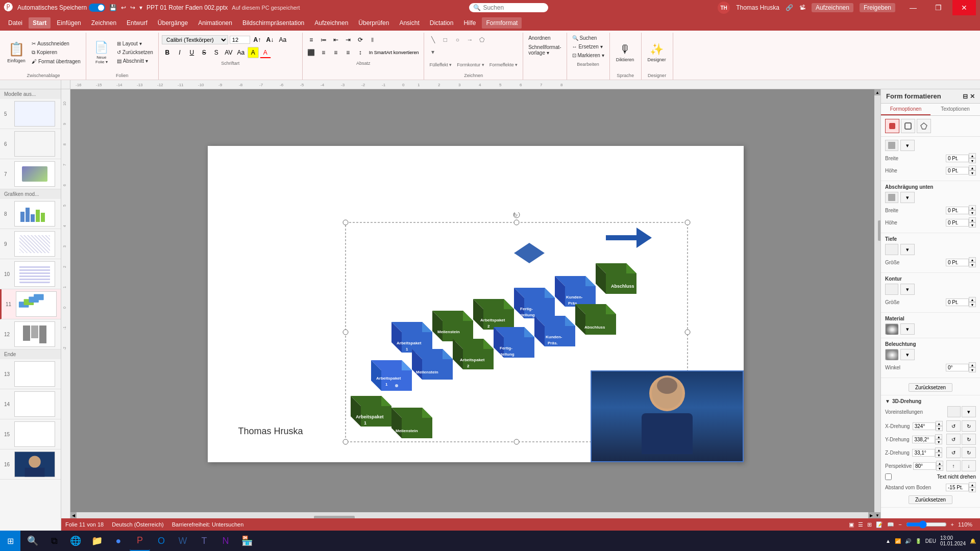 This screenshot has height=551, width=980. Describe the element at coordinates (888, 541) in the screenshot. I see `sys-tray-icons: ▲` at that location.